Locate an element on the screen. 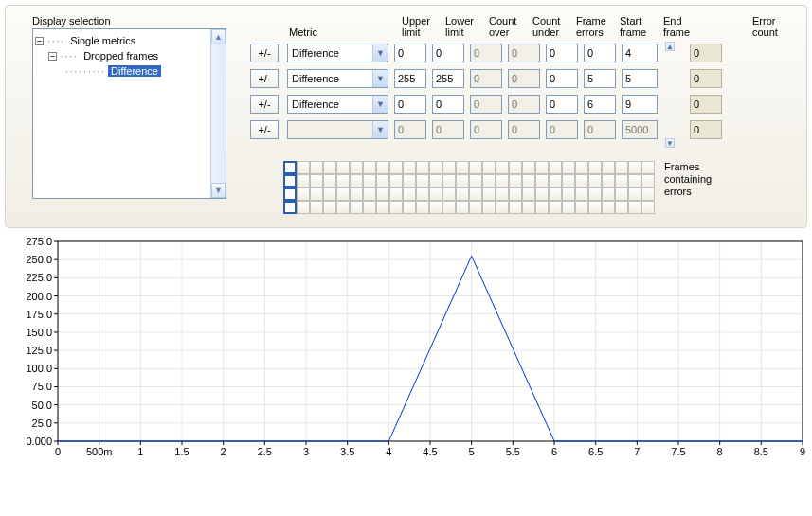 The width and height of the screenshot is (812, 516). tree-node-root: − ···· Single metrics is located at coordinates (129, 41).